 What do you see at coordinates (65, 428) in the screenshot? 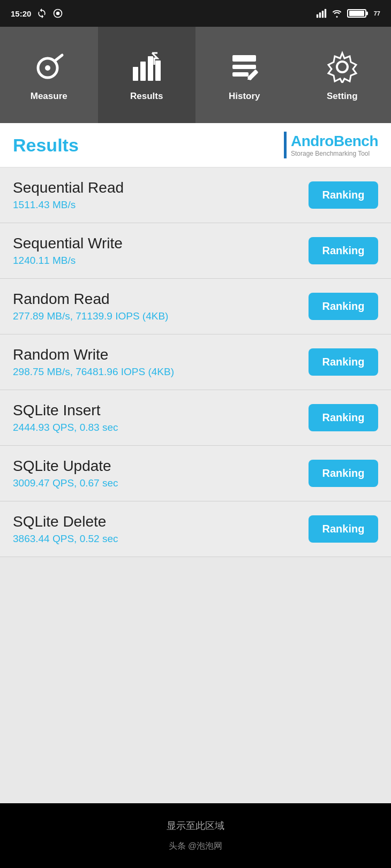
I see `result-value: 2444.93 QPS, 0.83 sec` at bounding box center [65, 428].